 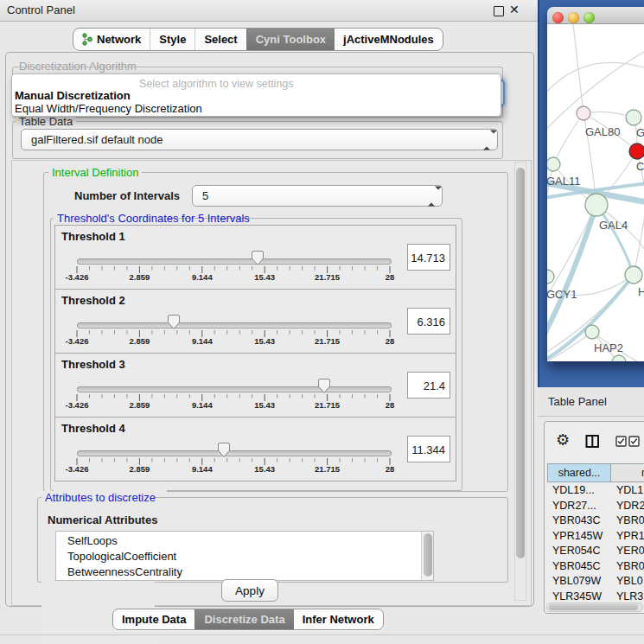 I want to click on attribute-list-item: SelfLoops, so click(x=92, y=541).